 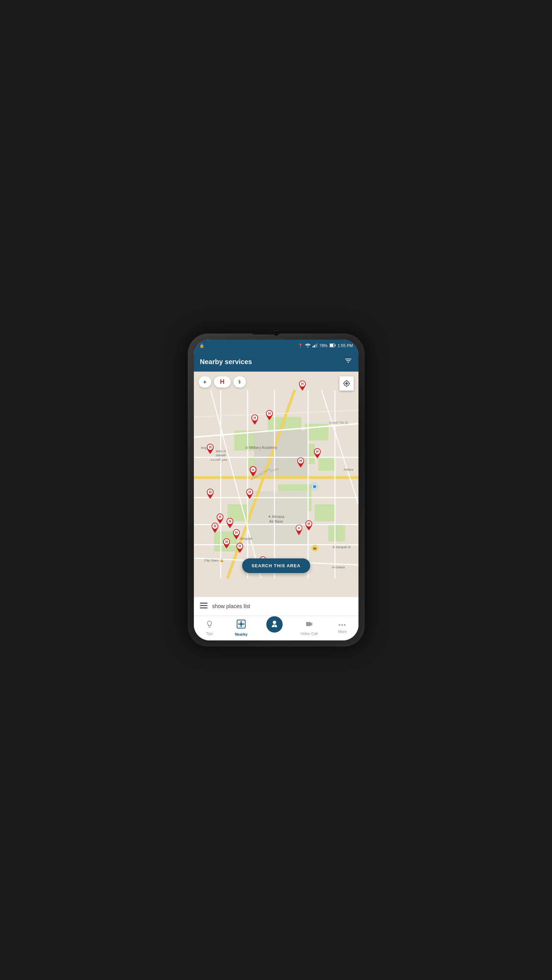 I want to click on svg-text: ⊙ Military Academy, so click(x=261, y=447).